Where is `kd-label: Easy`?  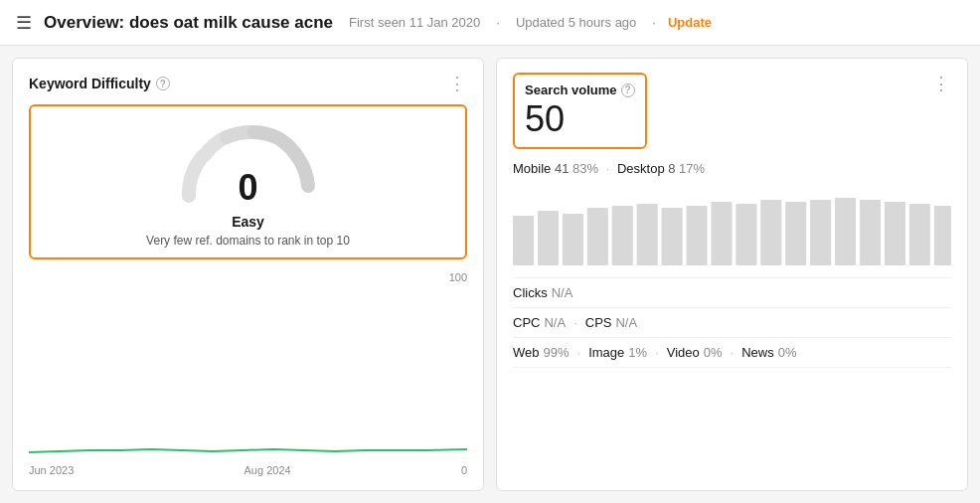 kd-label: Easy is located at coordinates (248, 222).